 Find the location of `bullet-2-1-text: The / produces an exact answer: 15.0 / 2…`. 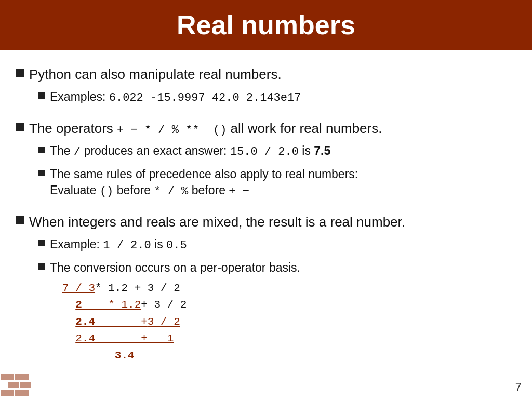

bullet-2-1-text: The / produces an exact answer: 15.0 / 2… is located at coordinates (190, 152).